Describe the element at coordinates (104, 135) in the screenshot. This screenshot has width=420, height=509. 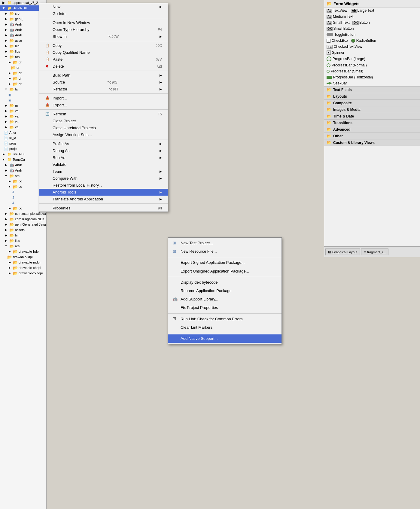
I see `menu-item-assign-working-sets: Assign Working Sets...` at that location.